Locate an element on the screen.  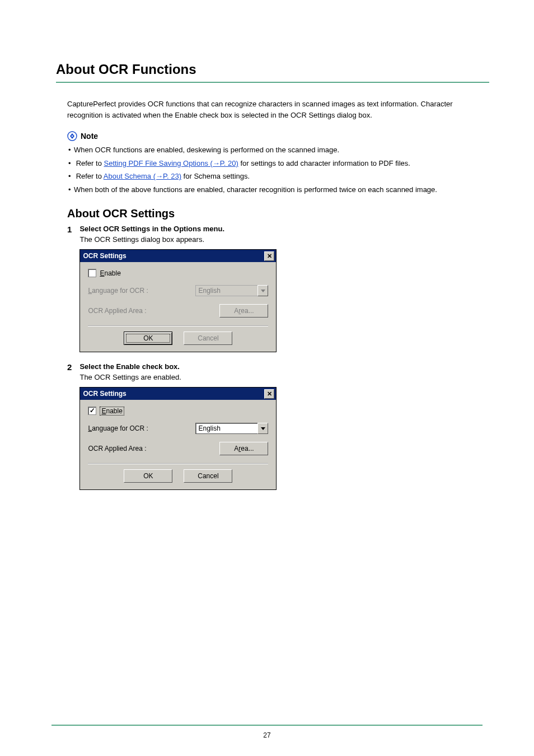
ocr-settings-dialog-disabled: OCR Settings ✕ Enable Language for OCR :… is located at coordinates (178, 301).